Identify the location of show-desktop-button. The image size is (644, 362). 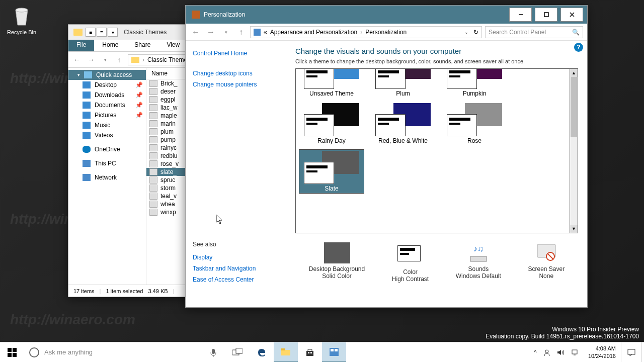
(642, 352).